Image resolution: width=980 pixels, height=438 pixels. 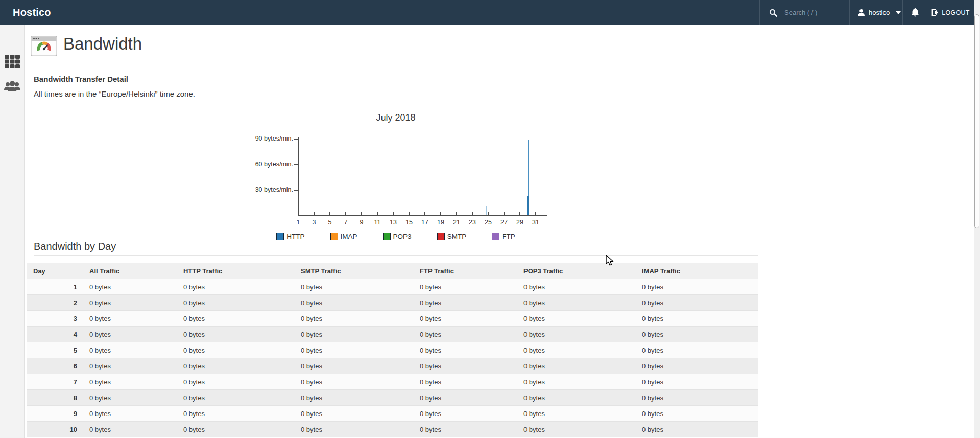 What do you see at coordinates (392, 303) in the screenshot?
I see `table-row-day-2: 20 bytes0 bytes0 bytes0 bytes0 bytes0 by…` at bounding box center [392, 303].